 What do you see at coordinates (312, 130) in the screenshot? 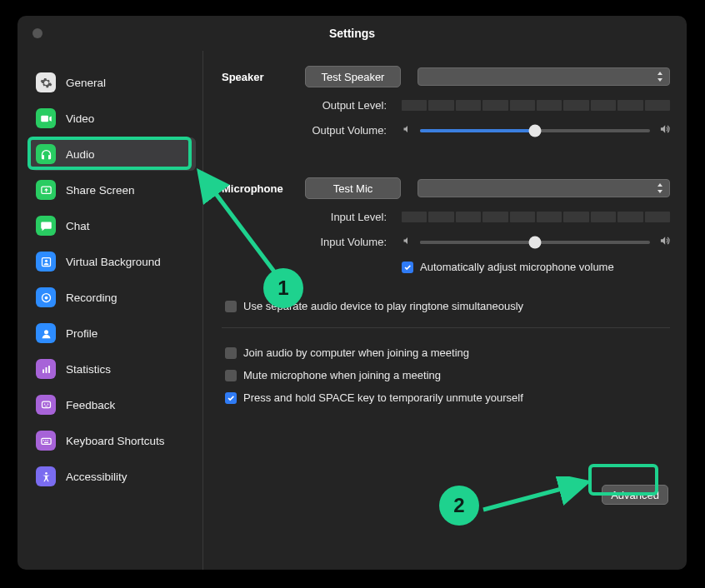
I see `output-volume-label: Output Volume:` at bounding box center [312, 130].